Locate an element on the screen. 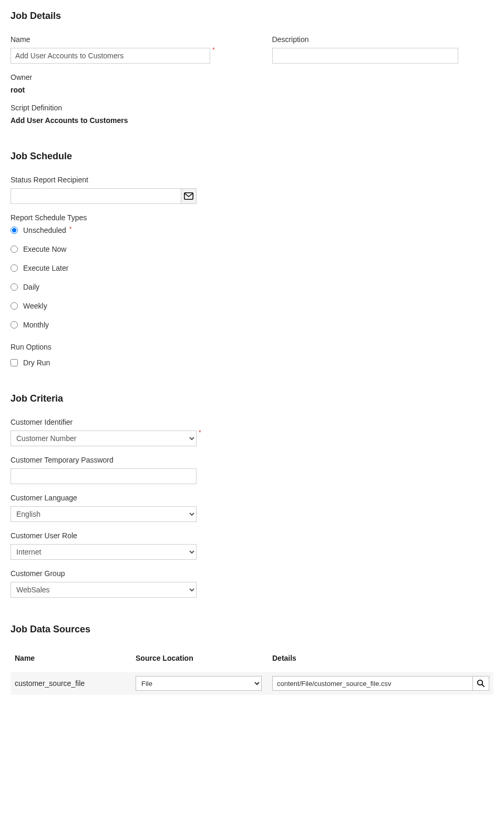 The height and width of the screenshot is (830, 504). heading-job-schedule: Job Schedule is located at coordinates (252, 157).